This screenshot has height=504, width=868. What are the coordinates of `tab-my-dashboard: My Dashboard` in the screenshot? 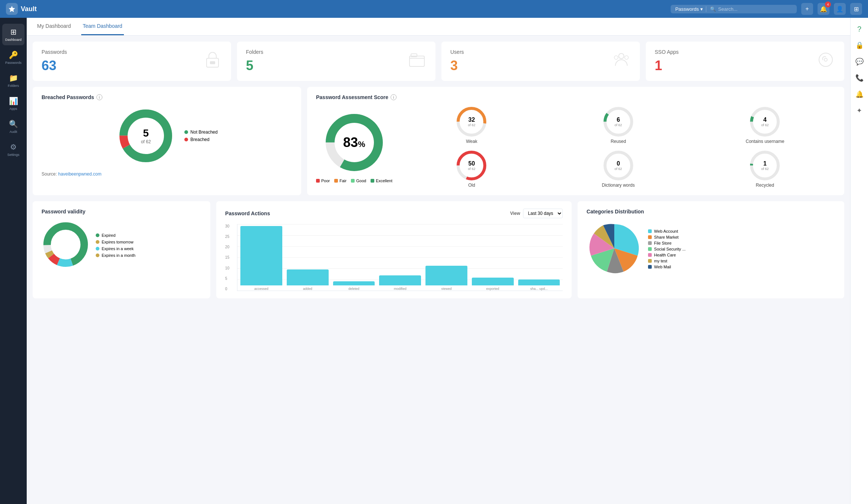 It's located at (54, 27).